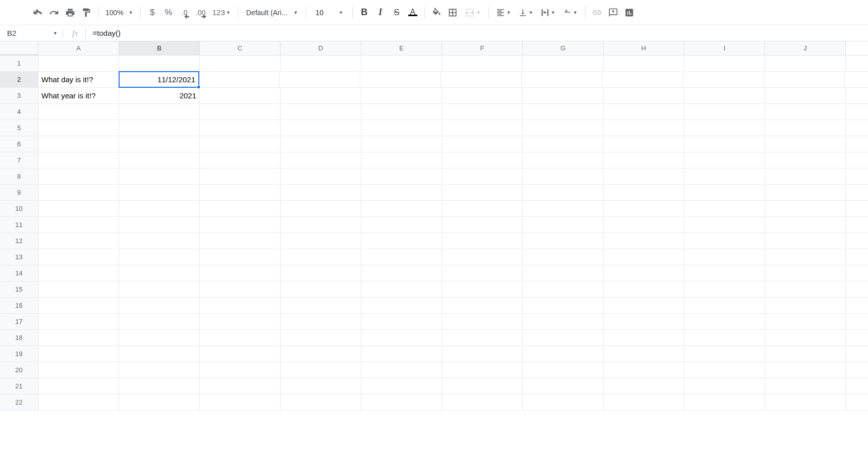 The height and width of the screenshot is (458, 868). What do you see at coordinates (644, 403) in the screenshot?
I see `cell-H22` at bounding box center [644, 403].